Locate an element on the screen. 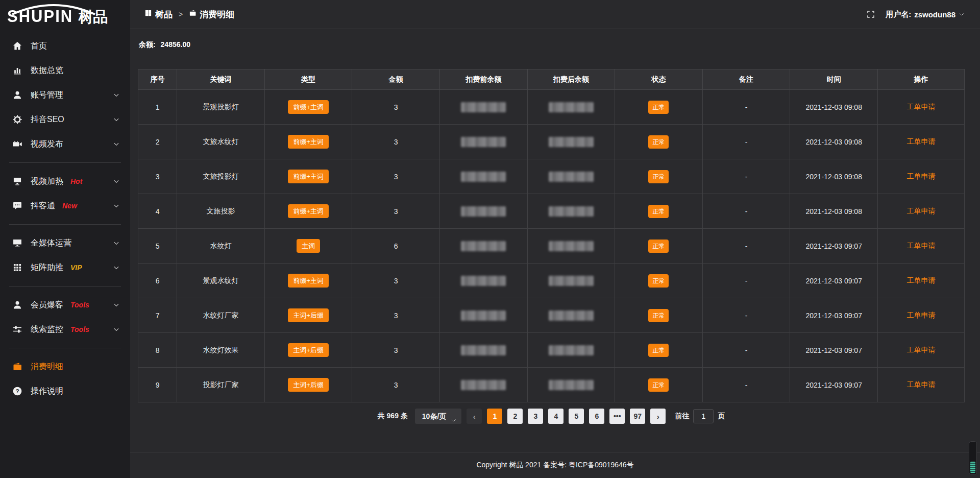  chat-icon is located at coordinates (17, 206).